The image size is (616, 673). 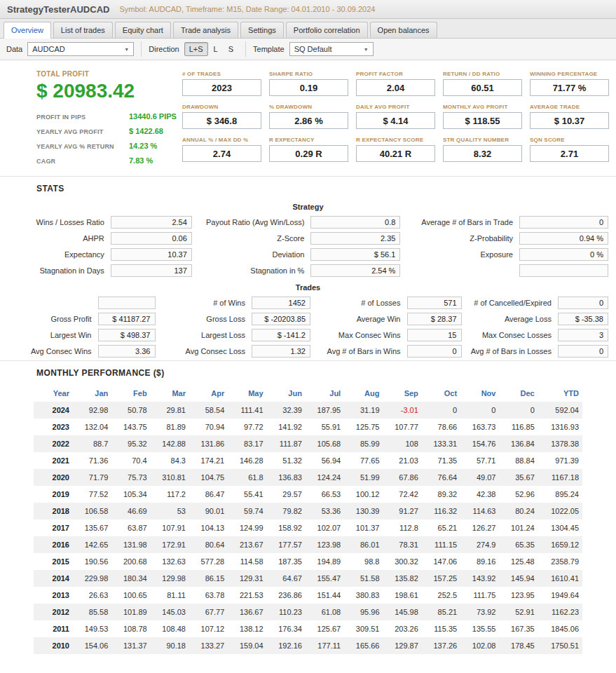 I want to click on year-cell: 2010, so click(x=53, y=646).